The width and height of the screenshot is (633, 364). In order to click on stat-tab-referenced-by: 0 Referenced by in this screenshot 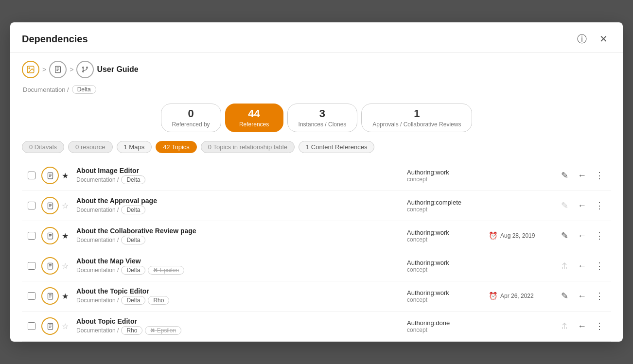, I will do `click(191, 118)`.